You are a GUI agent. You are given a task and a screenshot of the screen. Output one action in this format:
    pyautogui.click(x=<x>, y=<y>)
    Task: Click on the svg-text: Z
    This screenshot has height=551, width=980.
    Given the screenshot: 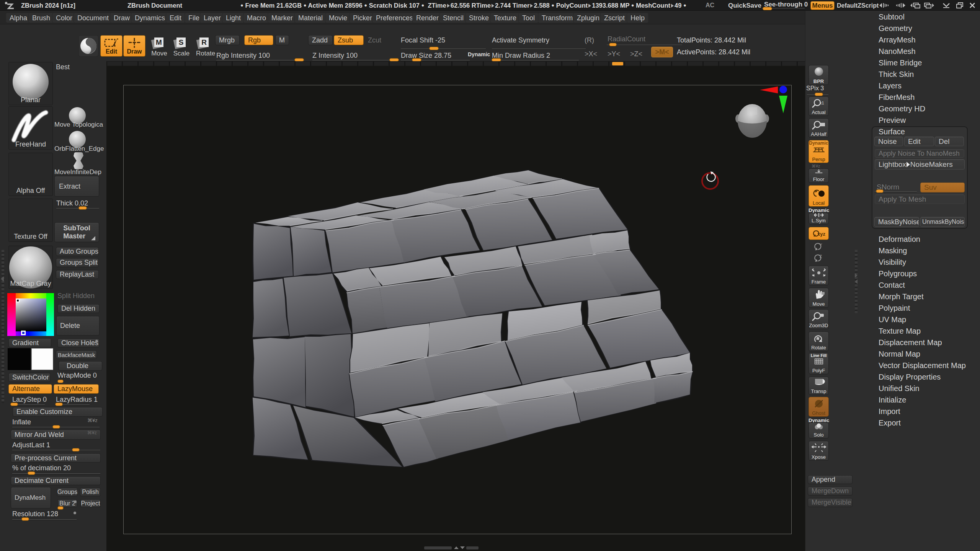 What is the action you would take?
    pyautogui.click(x=821, y=256)
    